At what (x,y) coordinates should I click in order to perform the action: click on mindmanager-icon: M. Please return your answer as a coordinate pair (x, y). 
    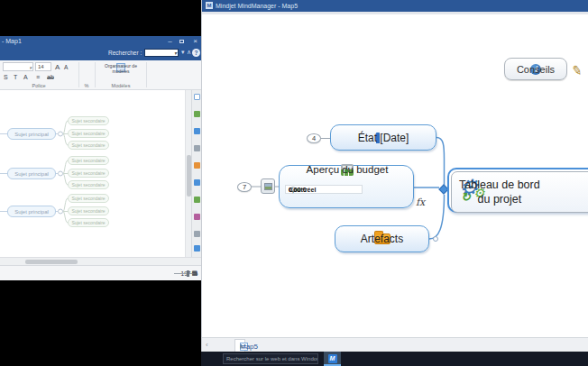
    Looking at the image, I should click on (333, 359).